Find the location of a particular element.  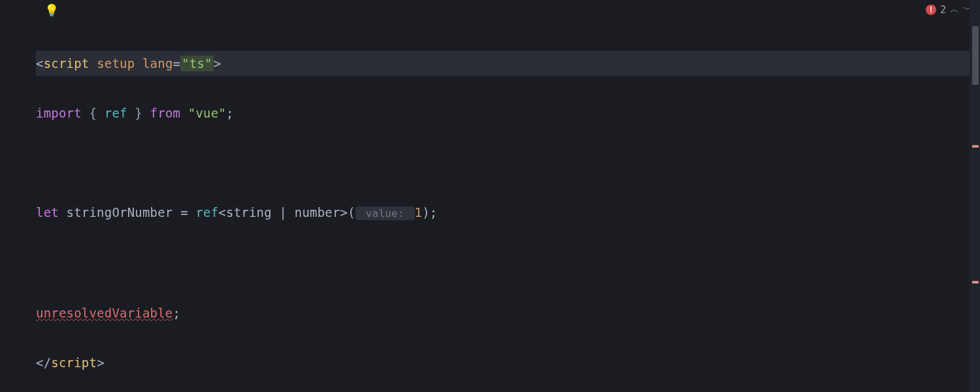

code-line: let stringOrNumber = ref<string | number… is located at coordinates (508, 213).